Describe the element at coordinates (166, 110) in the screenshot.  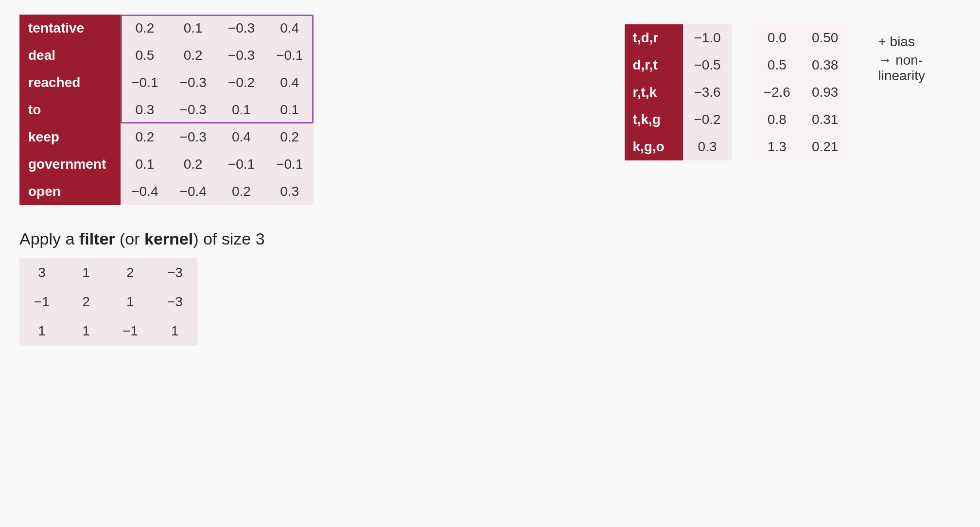
I see `word-table-row: to0.3−0.30.10.1` at that location.